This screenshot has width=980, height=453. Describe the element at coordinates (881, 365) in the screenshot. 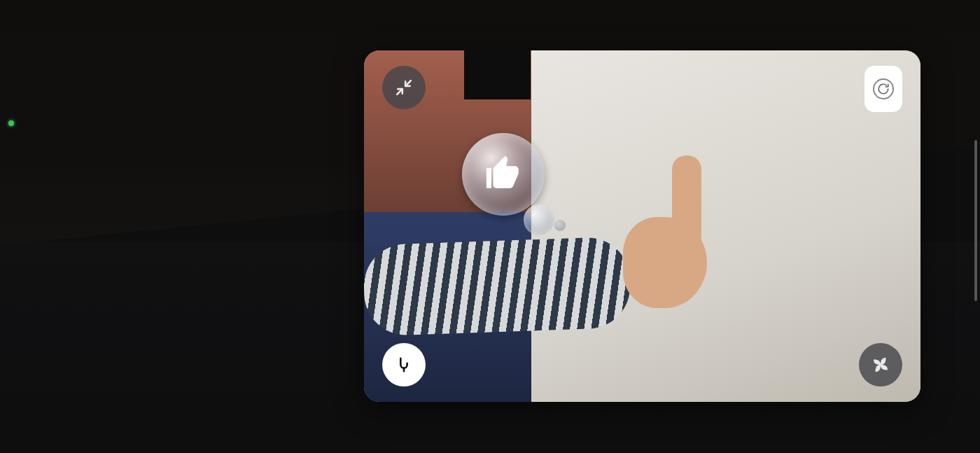

I see `effects-pinwheel-icon` at that location.